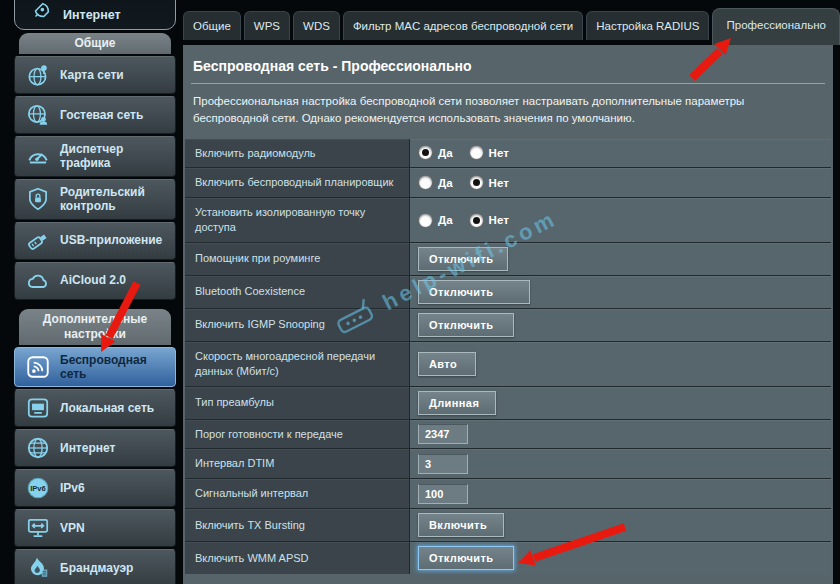  Describe the element at coordinates (474, 292) in the screenshot. I see `bluetooth-coexistence-select: Отключить` at that location.